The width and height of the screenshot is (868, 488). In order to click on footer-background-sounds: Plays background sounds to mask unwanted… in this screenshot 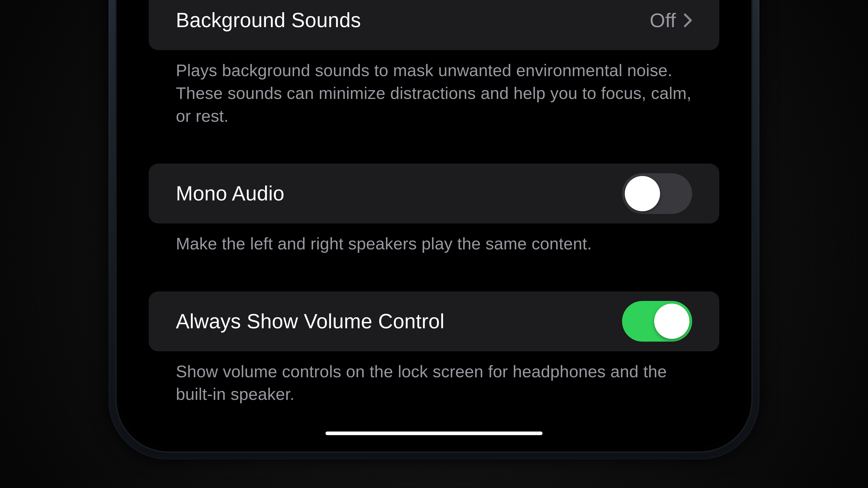, I will do `click(434, 89)`.